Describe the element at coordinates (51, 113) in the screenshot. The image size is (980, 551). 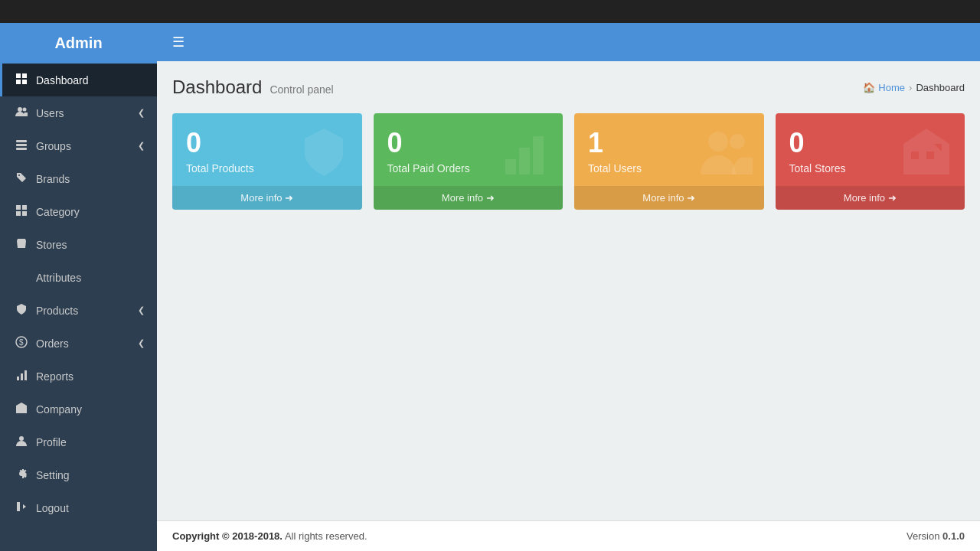
I see `sidebar-label-users: Users` at that location.